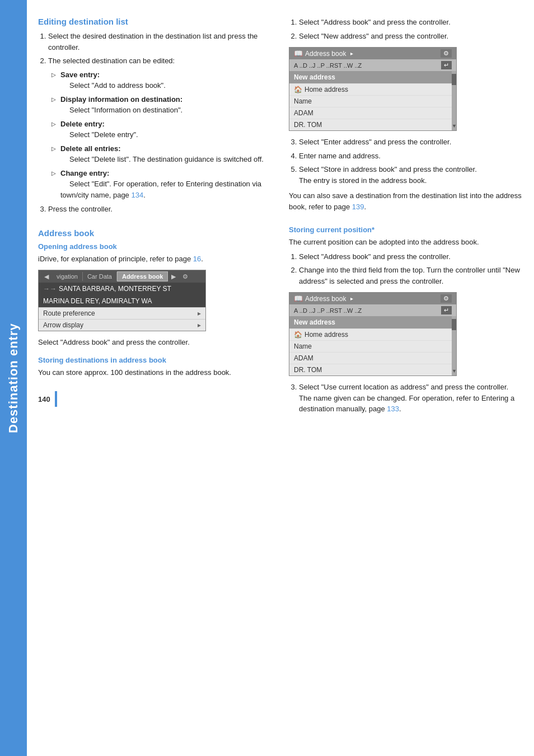  Describe the element at coordinates (155, 233) in the screenshot. I see `address-book-title: Address book` at that location.